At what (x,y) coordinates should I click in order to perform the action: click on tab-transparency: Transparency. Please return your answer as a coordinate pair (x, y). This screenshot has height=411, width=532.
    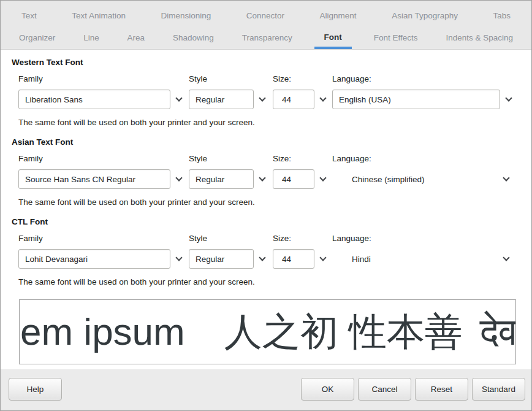
    Looking at the image, I should click on (267, 38).